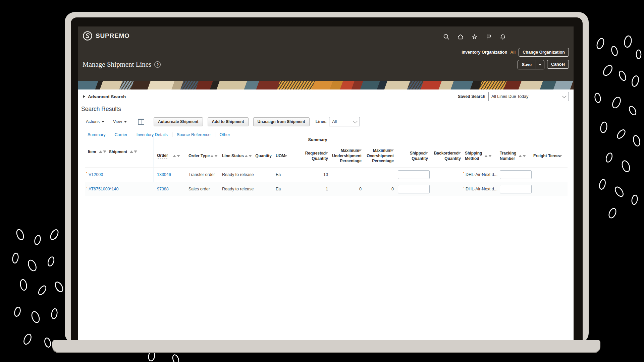  What do you see at coordinates (540, 65) in the screenshot?
I see `save-dropdown-arrow` at bounding box center [540, 65].